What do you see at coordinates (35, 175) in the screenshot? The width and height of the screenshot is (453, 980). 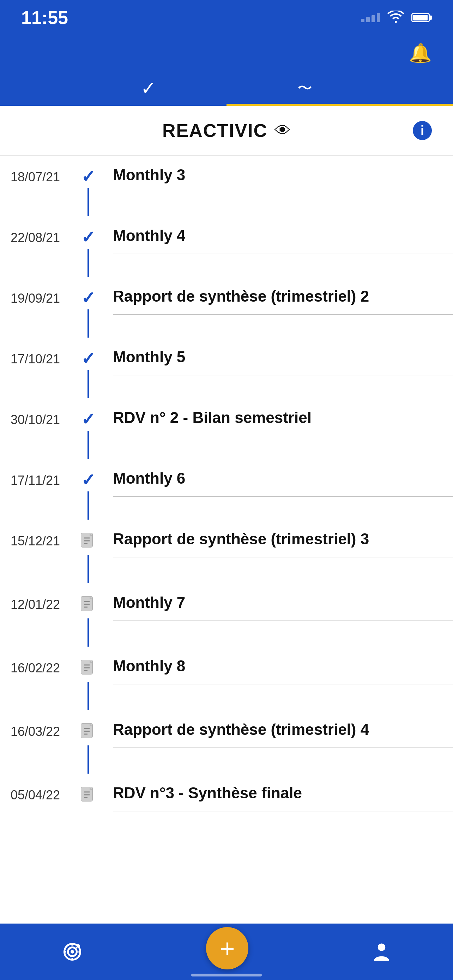 I see `date-label: 18/07/21` at bounding box center [35, 175].